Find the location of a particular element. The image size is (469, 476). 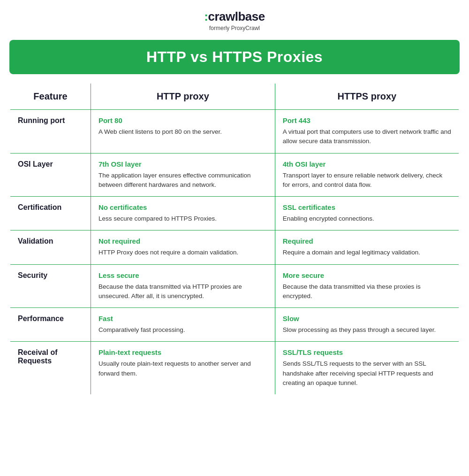

logo: :crawlbase is located at coordinates (234, 17).